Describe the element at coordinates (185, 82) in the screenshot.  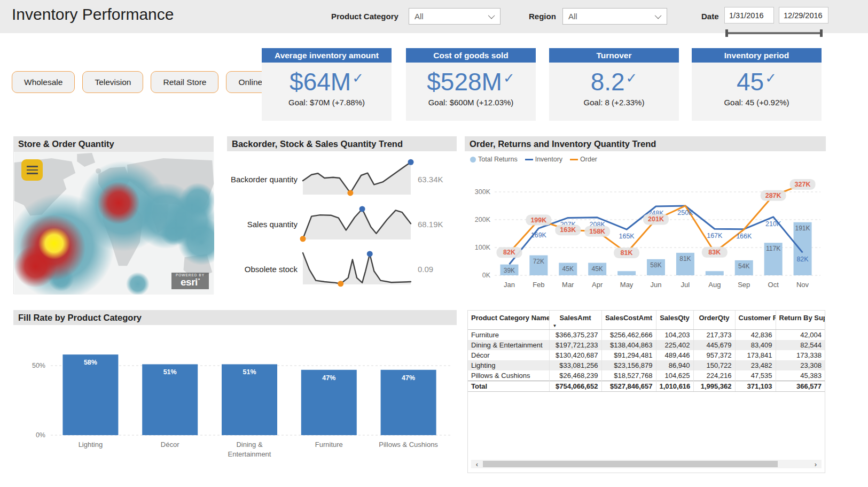
I see `slicer-retail-store: Retail Store` at that location.